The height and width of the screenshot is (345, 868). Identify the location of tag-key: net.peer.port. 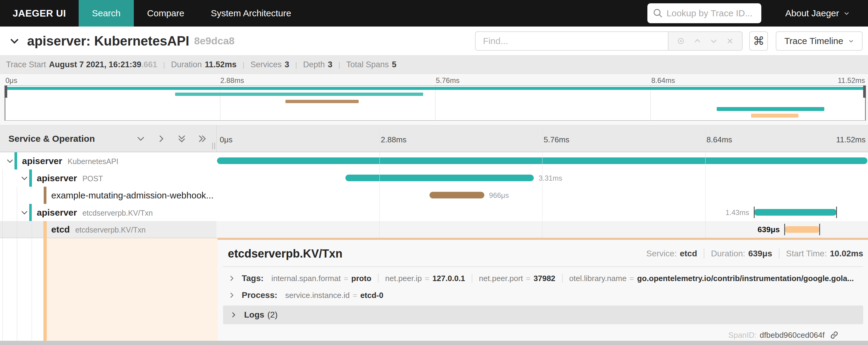
(501, 279).